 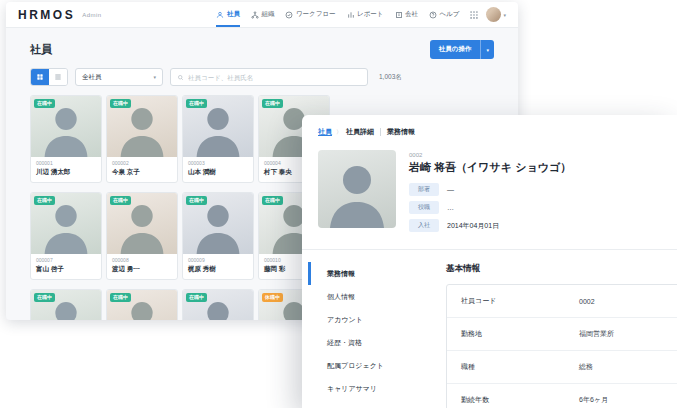 What do you see at coordinates (218, 260) in the screenshot?
I see `employee-code: 000009` at bounding box center [218, 260].